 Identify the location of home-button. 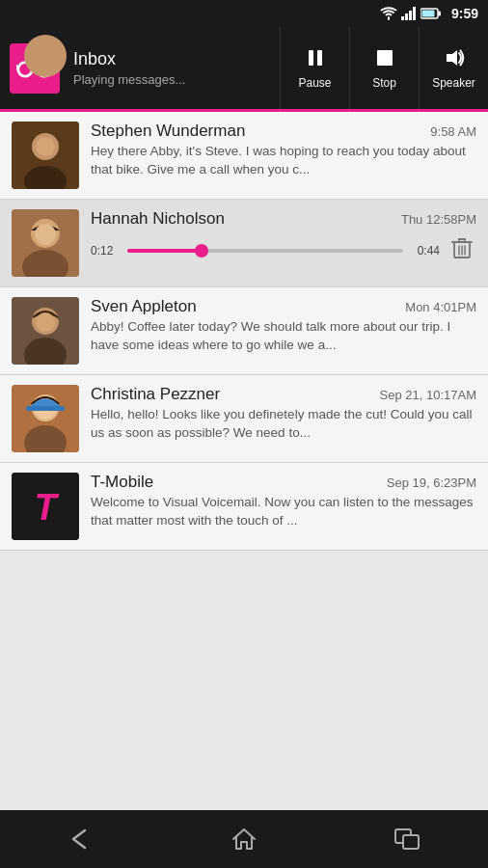
(244, 839).